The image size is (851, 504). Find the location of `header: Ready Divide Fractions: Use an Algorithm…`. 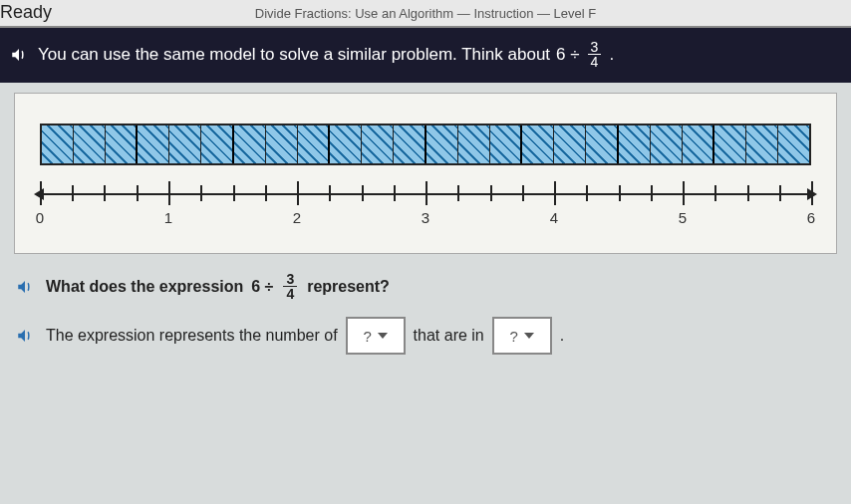

header: Ready Divide Fractions: Use an Algorithm… is located at coordinates (426, 14).